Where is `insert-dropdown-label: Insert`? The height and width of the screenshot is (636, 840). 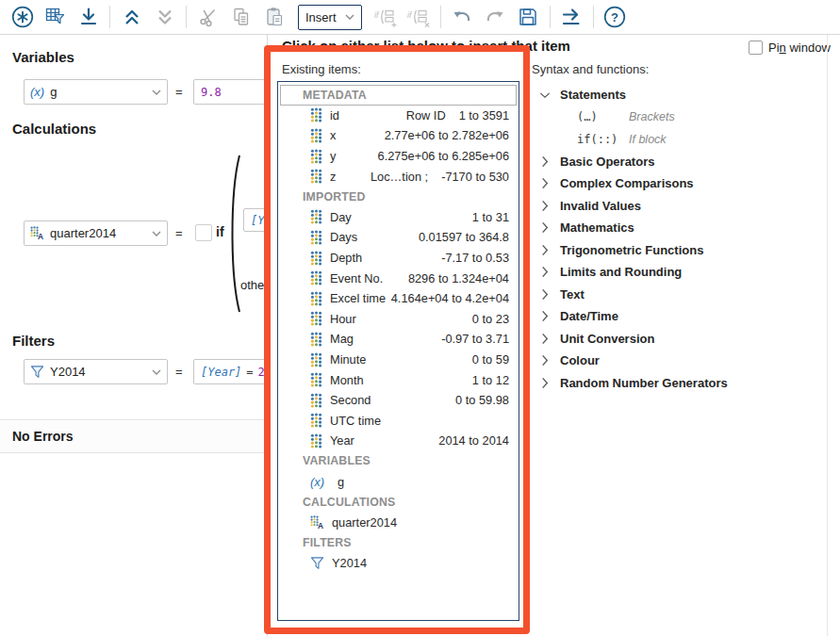
insert-dropdown-label: Insert is located at coordinates (321, 17).